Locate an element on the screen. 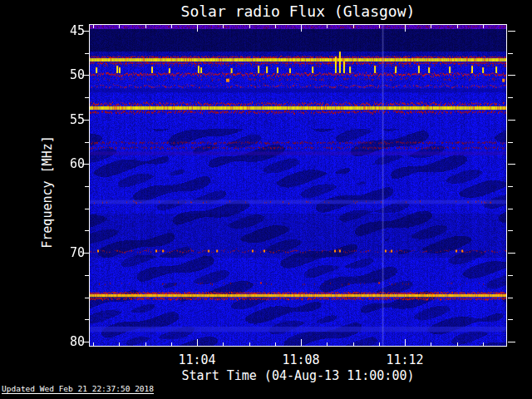  y-tick-label: 60 is located at coordinates (66, 164).